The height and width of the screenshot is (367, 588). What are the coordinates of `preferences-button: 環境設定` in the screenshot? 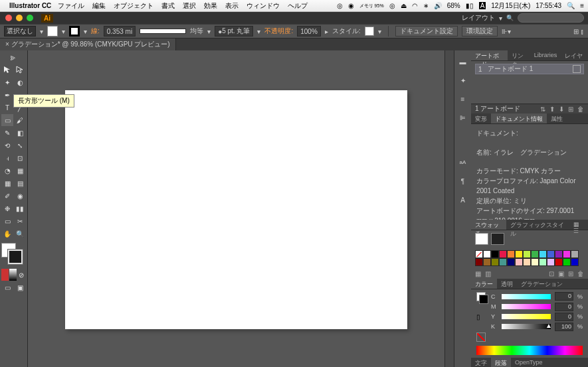 It's located at (480, 31).